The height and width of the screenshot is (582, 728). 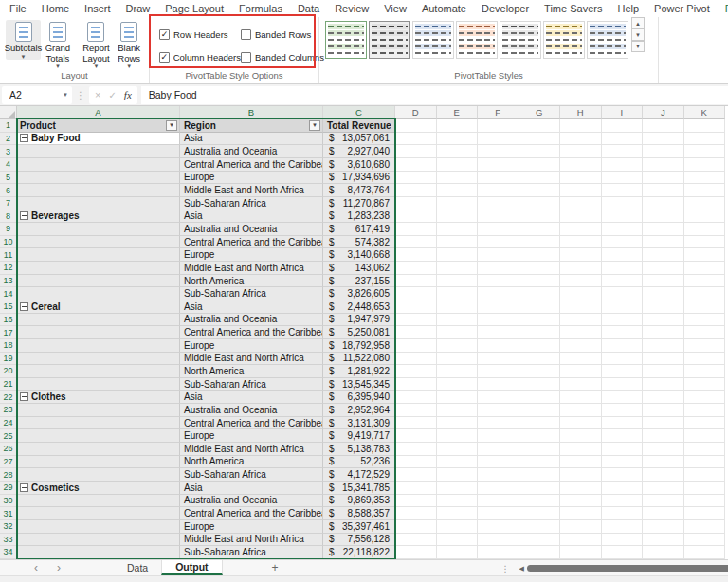 What do you see at coordinates (540, 113) in the screenshot?
I see `column-header-g: G` at bounding box center [540, 113].